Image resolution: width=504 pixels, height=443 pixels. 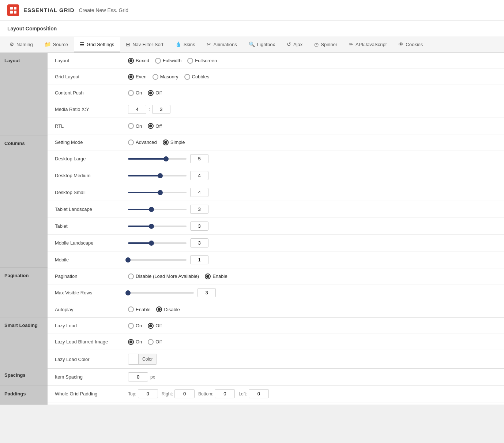 What do you see at coordinates (15, 394) in the screenshot?
I see `sidebar-label-paddings: Paddings` at bounding box center [15, 394].